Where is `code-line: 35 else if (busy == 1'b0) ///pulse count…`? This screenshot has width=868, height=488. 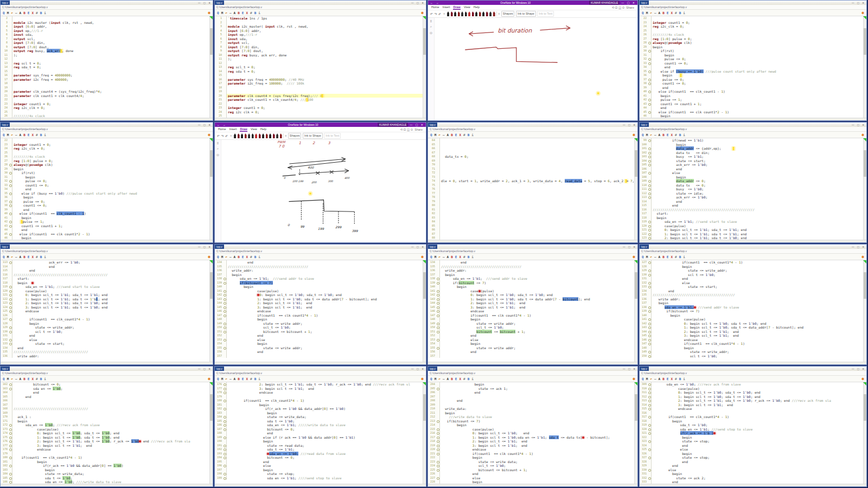
code-line: 35 else if (busy == 1'b0) ///pulse count… is located at coordinates (752, 72).